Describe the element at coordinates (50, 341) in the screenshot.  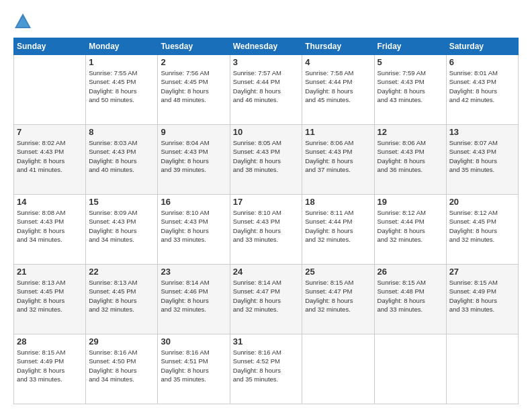
I see `day-number: 28` at that location.